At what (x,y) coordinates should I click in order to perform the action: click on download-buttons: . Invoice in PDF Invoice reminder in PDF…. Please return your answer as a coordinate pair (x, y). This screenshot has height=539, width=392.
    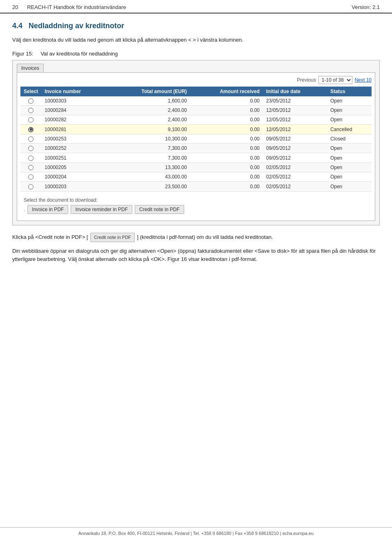
    Looking at the image, I should click on (196, 209).